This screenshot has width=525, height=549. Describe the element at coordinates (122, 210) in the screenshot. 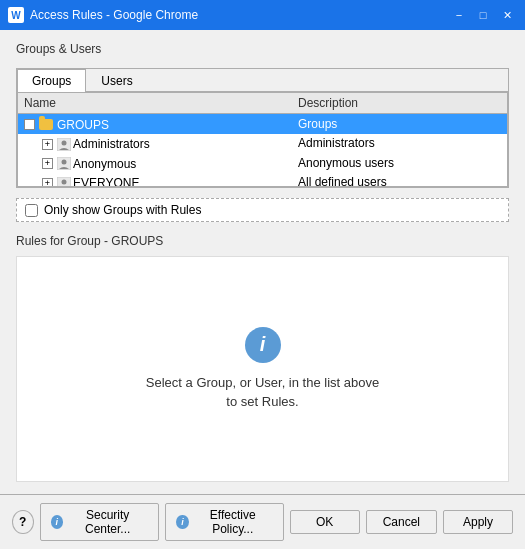

I see `checkbox-label: Only show Groups with Rules` at that location.